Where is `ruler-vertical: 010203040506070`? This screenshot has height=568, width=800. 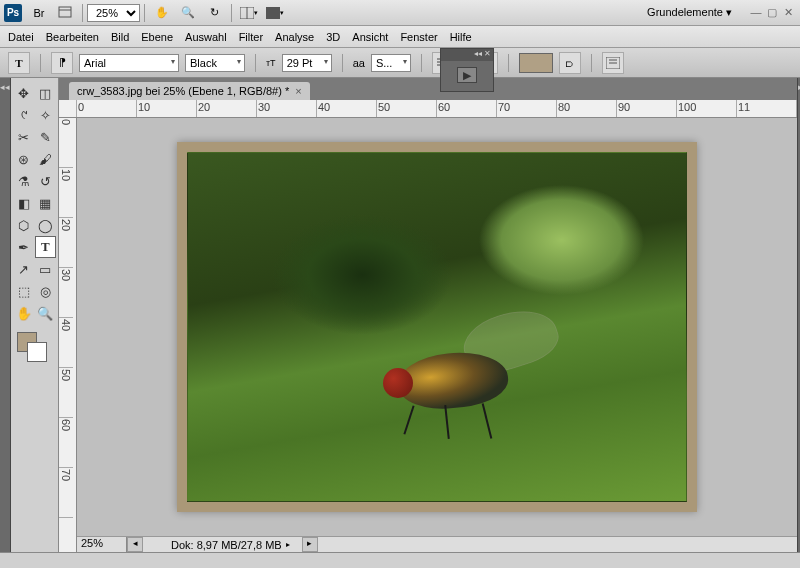
ruler-vertical: 010203040506070 is located at coordinates (68, 335).